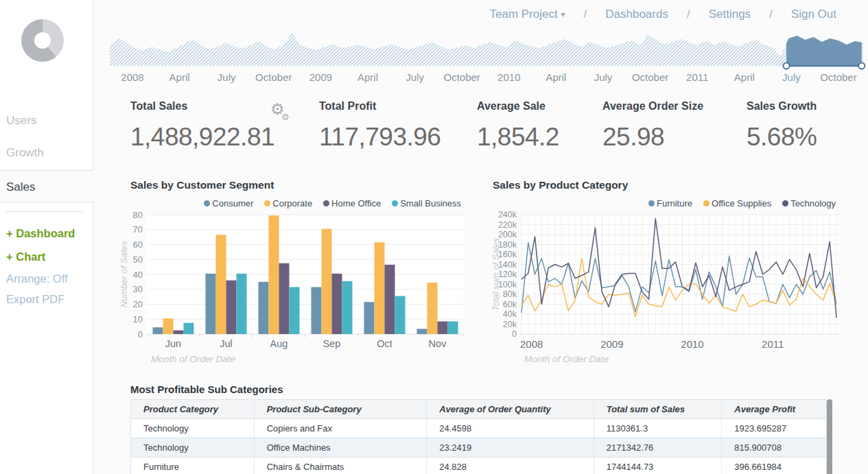 This screenshot has height=474, width=868. What do you see at coordinates (774, 428) in the screenshot?
I see `table-cell: 1923.695287` at bounding box center [774, 428].